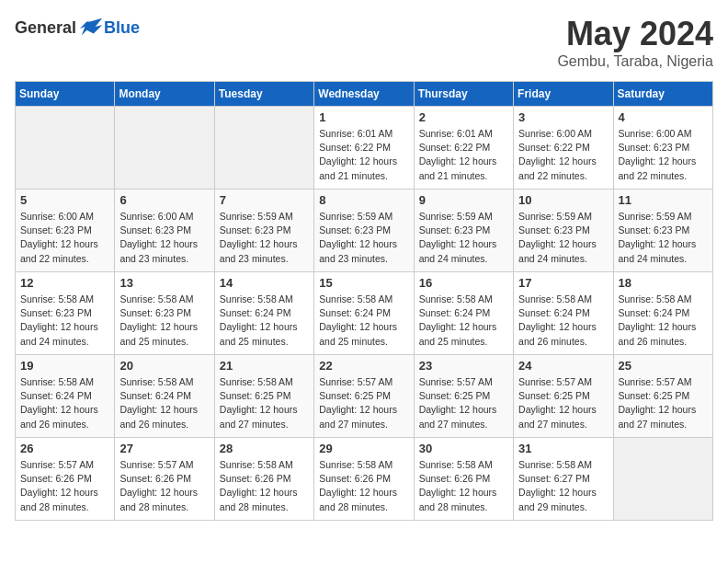  I want to click on calendar-subtitle: Gembu, Taraba, Nigeria, so click(635, 62).